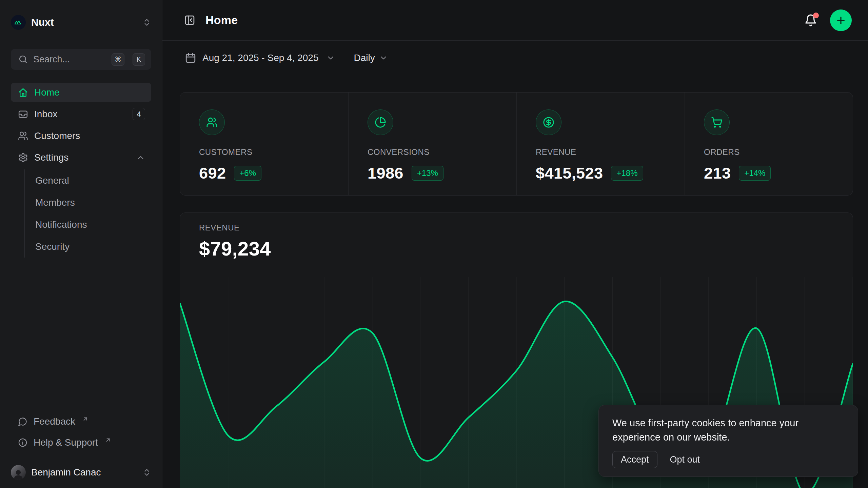  Describe the element at coordinates (728, 423) in the screenshot. I see `cookie-message-line1: We use first-party cookies to enhance yo…` at that location.